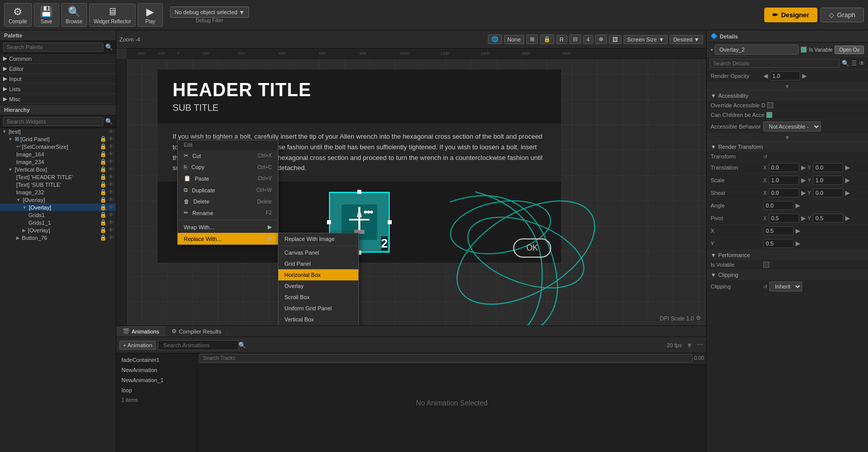 The image size is (868, 452). I want to click on shear-y-arrow: ▶, so click(847, 193).